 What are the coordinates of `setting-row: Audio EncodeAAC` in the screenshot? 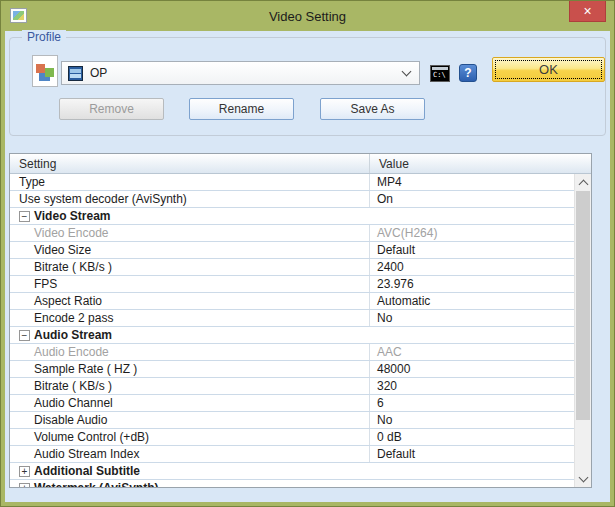 It's located at (292, 352).